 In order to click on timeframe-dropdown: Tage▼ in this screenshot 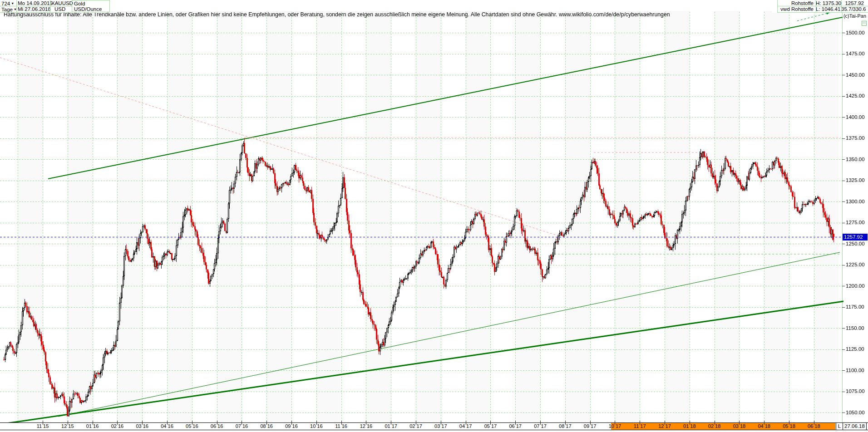, I will do `click(9, 10)`.